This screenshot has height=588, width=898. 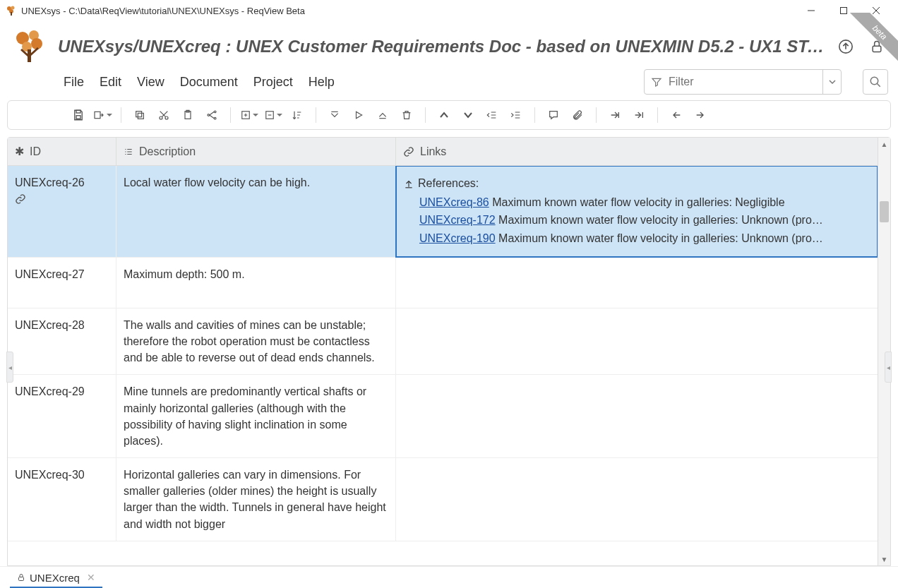 What do you see at coordinates (102, 115) in the screenshot?
I see `export-button` at bounding box center [102, 115].